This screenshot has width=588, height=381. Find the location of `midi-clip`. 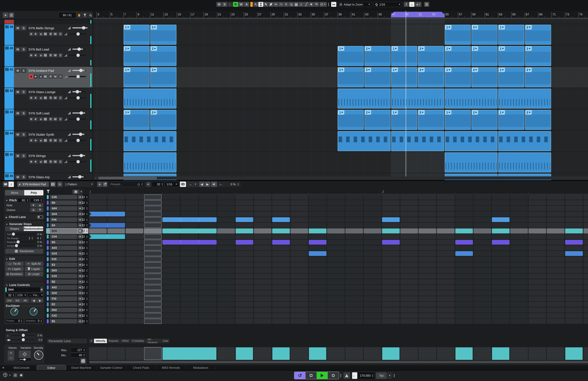

midi-clip is located at coordinates (150, 163).